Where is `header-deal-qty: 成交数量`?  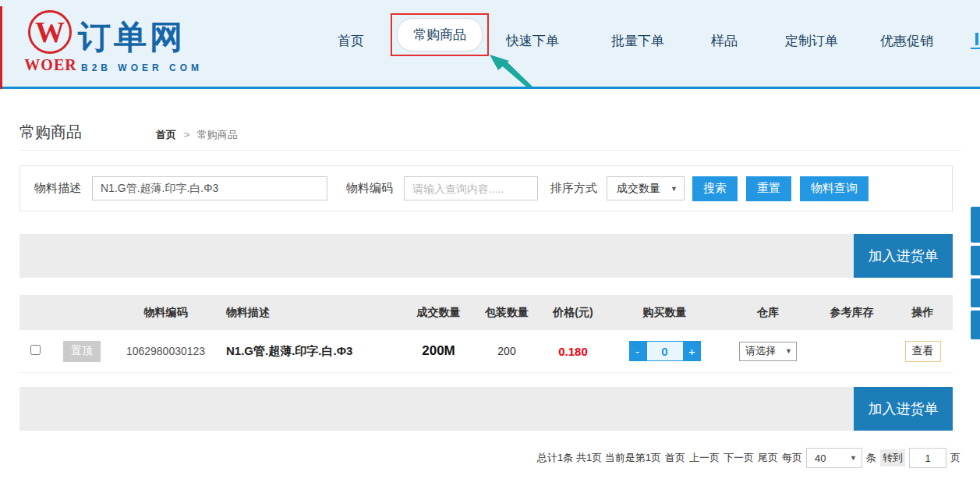
header-deal-qty: 成交数量 is located at coordinates (438, 313).